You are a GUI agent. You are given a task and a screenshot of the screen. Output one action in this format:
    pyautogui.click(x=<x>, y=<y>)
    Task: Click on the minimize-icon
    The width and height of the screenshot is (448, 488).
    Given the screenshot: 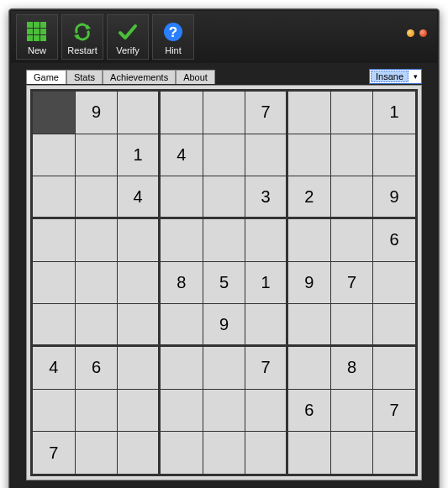 What is the action you would take?
    pyautogui.click(x=410, y=34)
    